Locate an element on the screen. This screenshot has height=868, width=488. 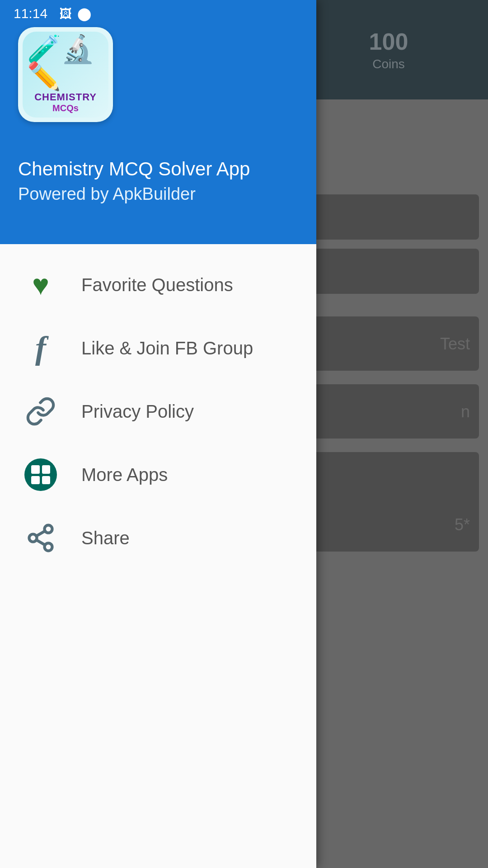
status-time: 11:14 is located at coordinates (31, 14).